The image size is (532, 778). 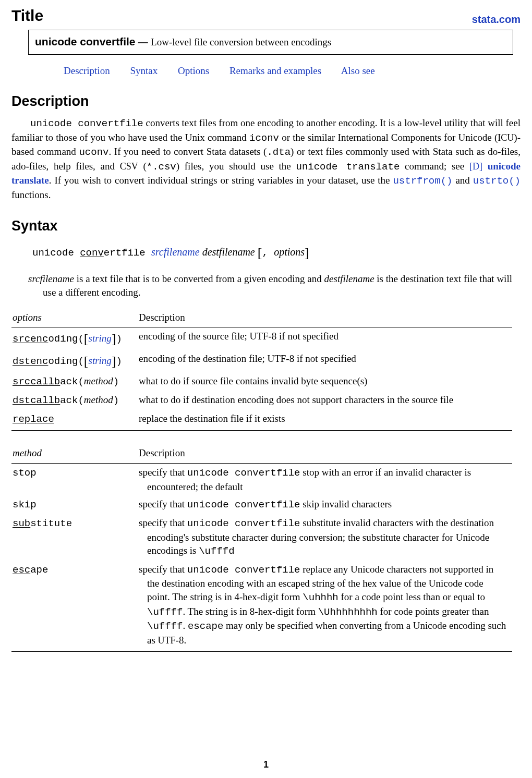 What do you see at coordinates (266, 16) in the screenshot?
I see `title-row: Title stata.com` at bounding box center [266, 16].